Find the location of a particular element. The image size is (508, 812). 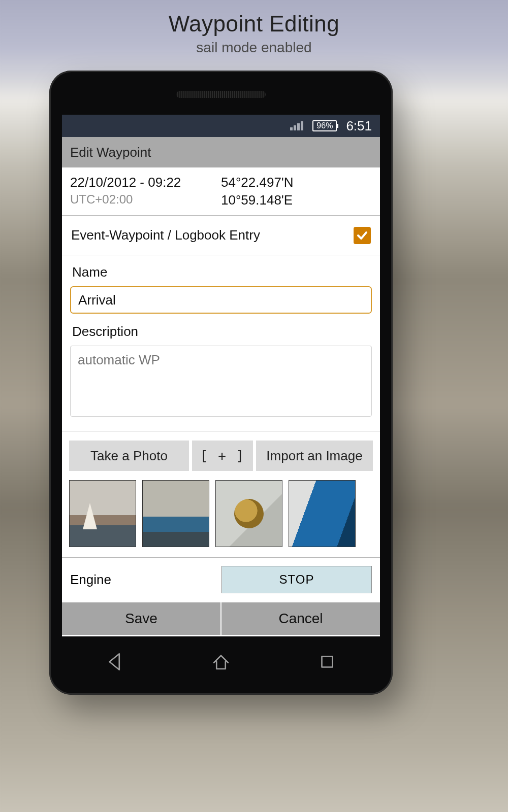

home-icon is located at coordinates (221, 662).